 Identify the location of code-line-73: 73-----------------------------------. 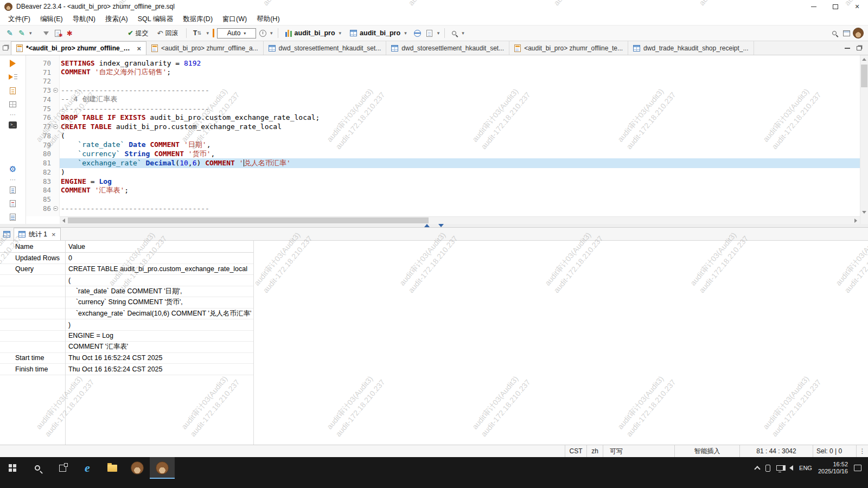
(443, 90).